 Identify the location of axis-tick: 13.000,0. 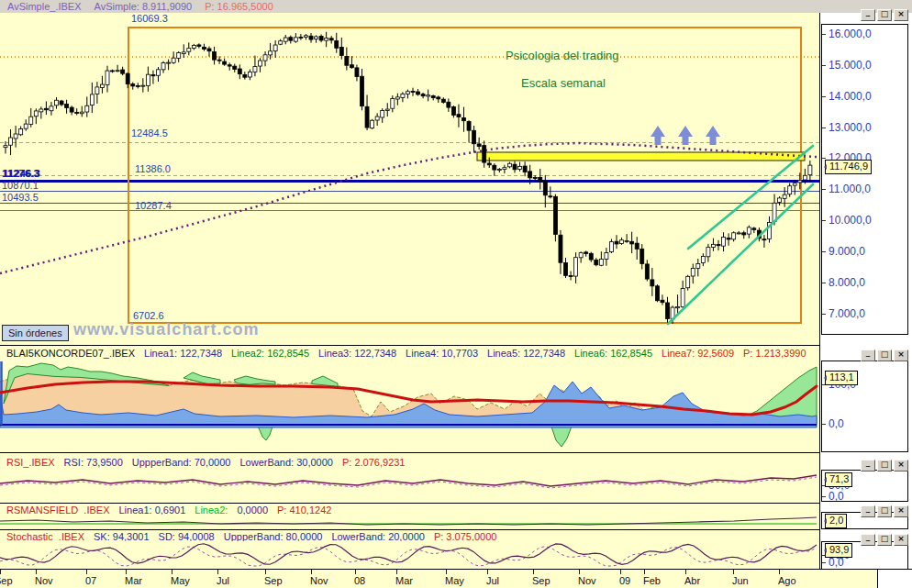
(847, 128).